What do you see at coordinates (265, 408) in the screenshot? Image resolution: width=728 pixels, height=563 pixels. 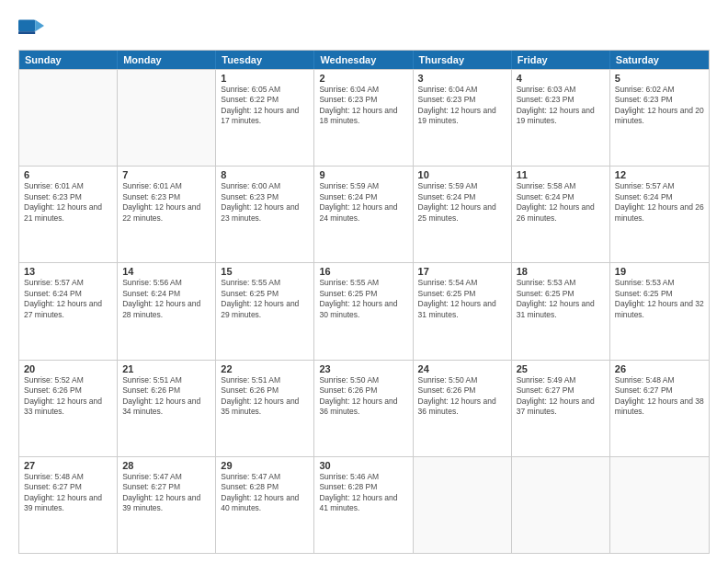 I see `day-22: 22Sunrise: 5:51 AM Sunset: 6:26 PM Dayli…` at bounding box center [265, 408].